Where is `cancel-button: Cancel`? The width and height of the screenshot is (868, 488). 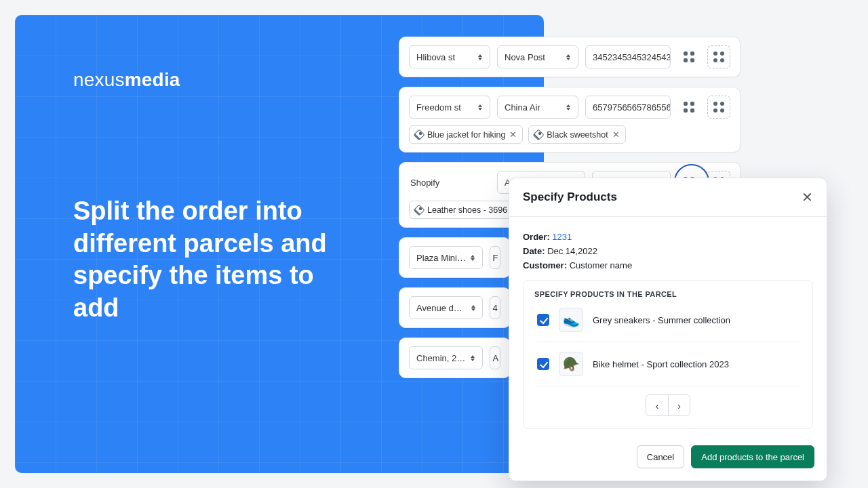 cancel-button: Cancel is located at coordinates (660, 457).